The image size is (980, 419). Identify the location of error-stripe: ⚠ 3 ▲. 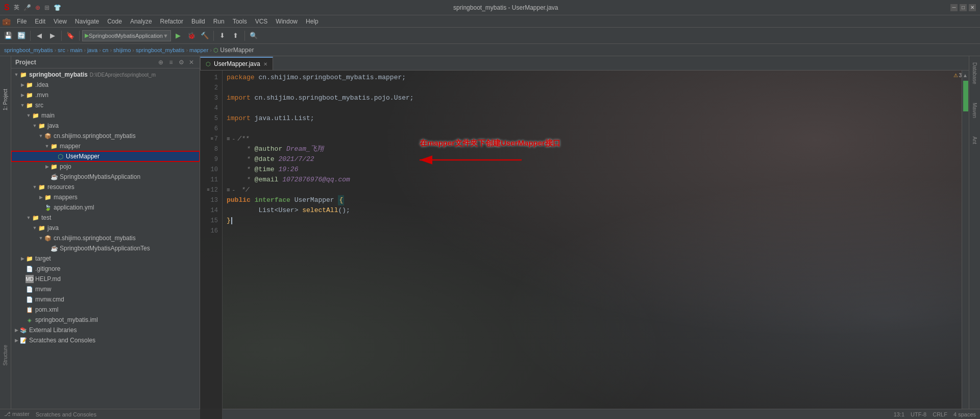
(965, 245).